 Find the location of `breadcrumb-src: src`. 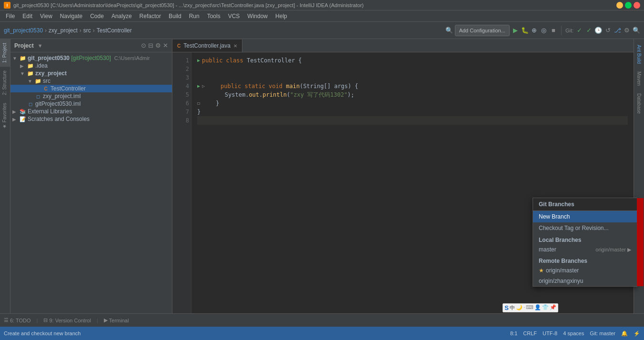

breadcrumb-src: src is located at coordinates (87, 30).